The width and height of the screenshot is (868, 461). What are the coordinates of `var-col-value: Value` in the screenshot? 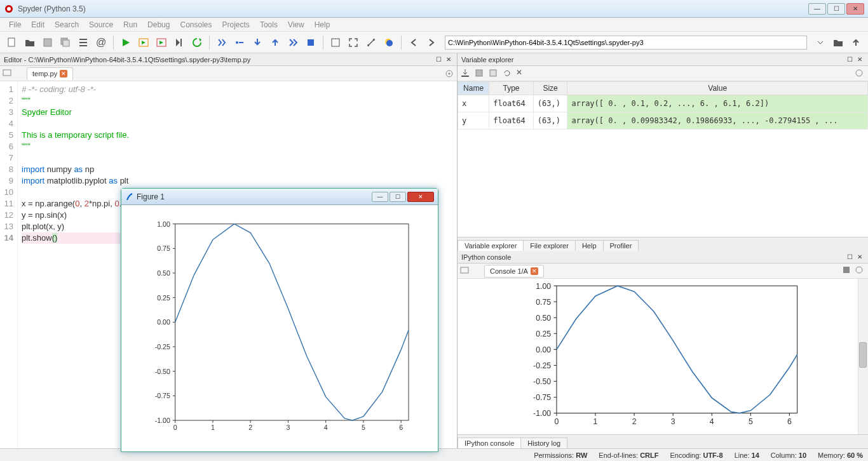 It's located at (718, 89).